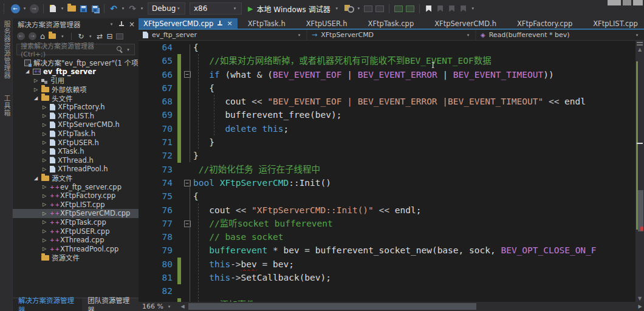 This screenshot has height=311, width=644. Describe the element at coordinates (75, 205) in the screenshot. I see `tree-item-XFtpLIST.cpp: ▷++XFtpLIST.cpp` at that location.